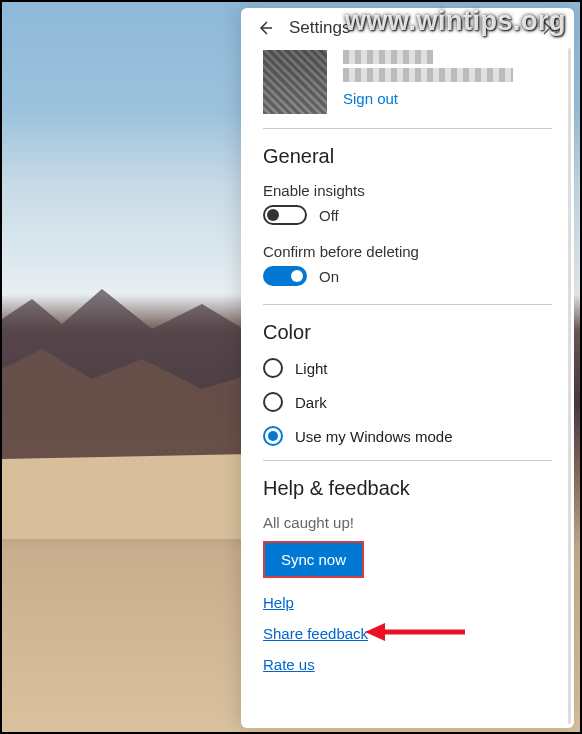  Describe the element at coordinates (408, 252) in the screenshot. I see `confirm-delete-label: Confirm before deleting` at that location.